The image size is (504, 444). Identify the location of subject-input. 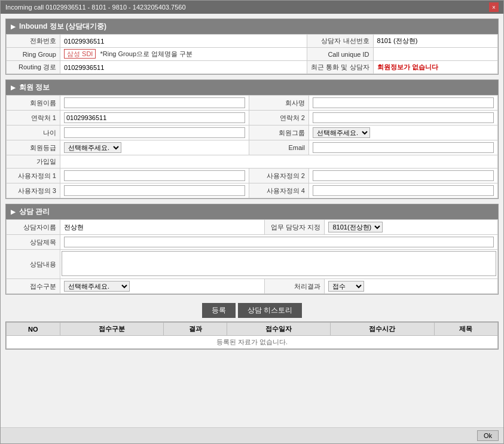
(279, 242).